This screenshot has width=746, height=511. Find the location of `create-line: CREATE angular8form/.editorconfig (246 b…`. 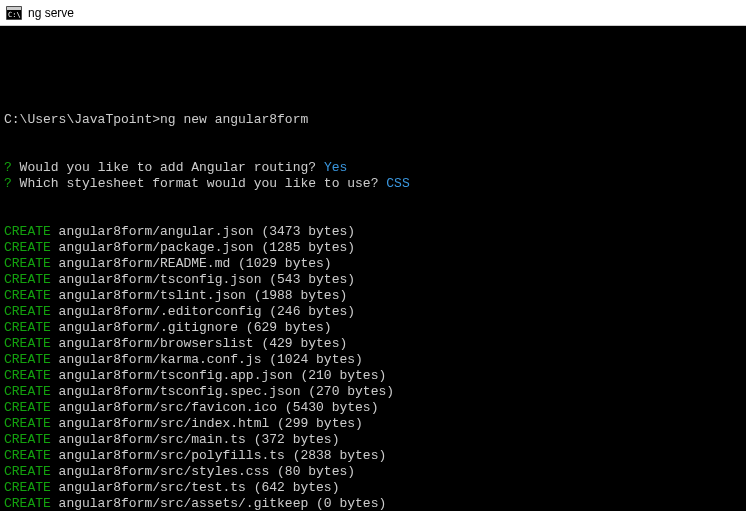

create-line: CREATE angular8form/.editorconfig (246 b… is located at coordinates (373, 312).